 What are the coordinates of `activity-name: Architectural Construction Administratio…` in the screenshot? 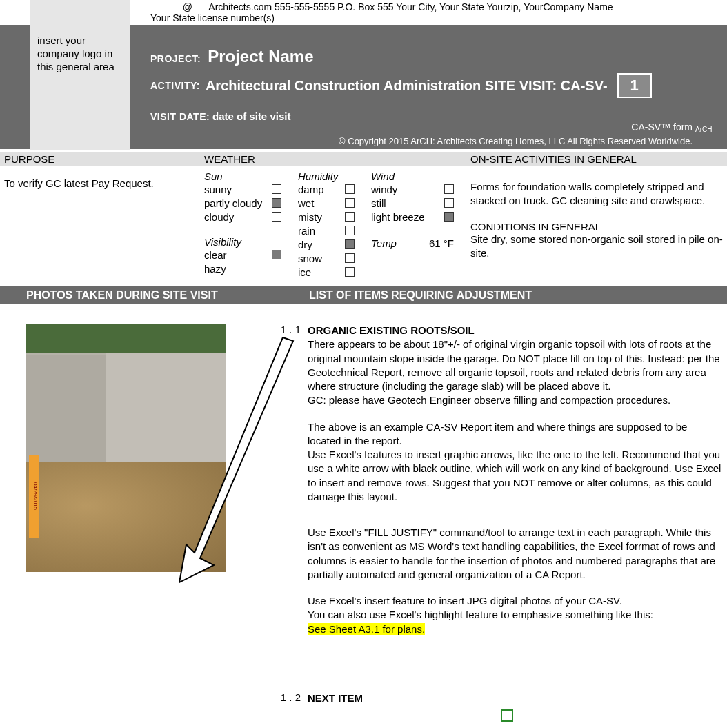 It's located at (407, 86).